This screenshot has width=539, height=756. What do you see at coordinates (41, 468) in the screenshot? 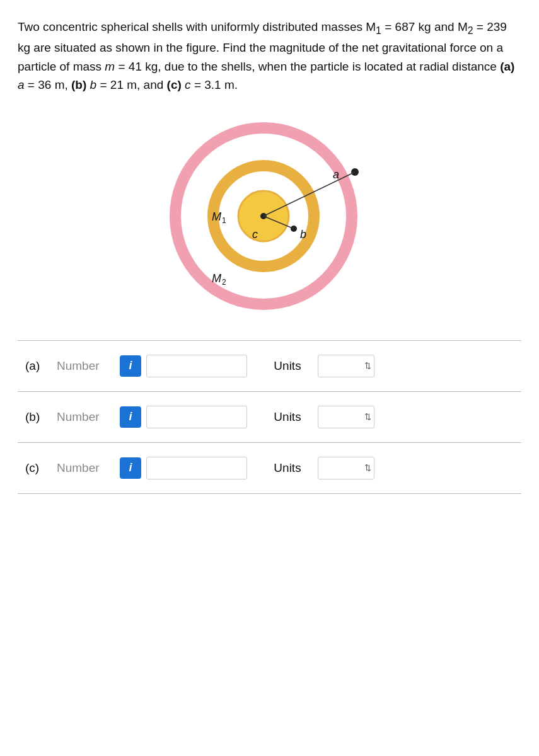
I see `row-label-c: (c)` at bounding box center [41, 468].